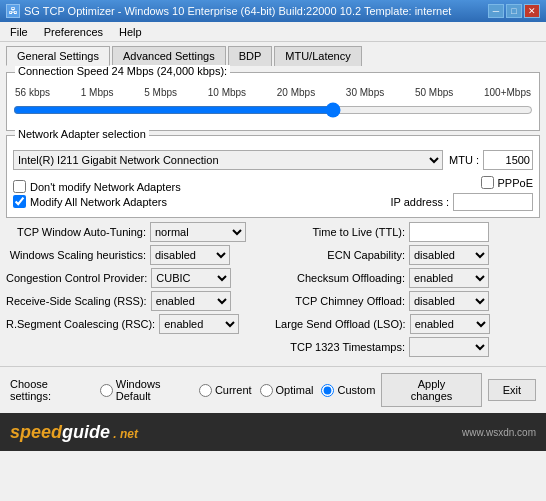 This screenshot has height=501, width=546. What do you see at coordinates (449, 278) in the screenshot?
I see `checksum-select: enabled disabled` at bounding box center [449, 278].